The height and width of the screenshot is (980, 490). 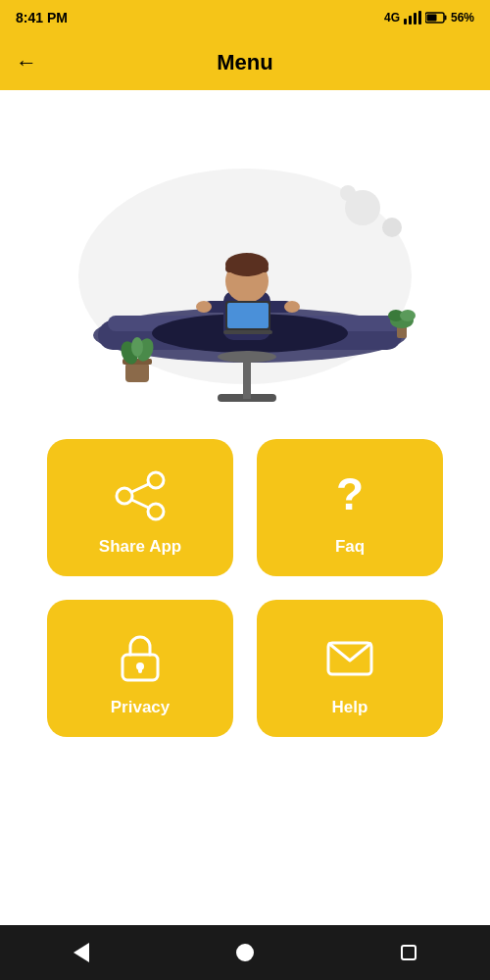 What do you see at coordinates (429, 18) in the screenshot?
I see `status-icons: 4G 56%` at bounding box center [429, 18].